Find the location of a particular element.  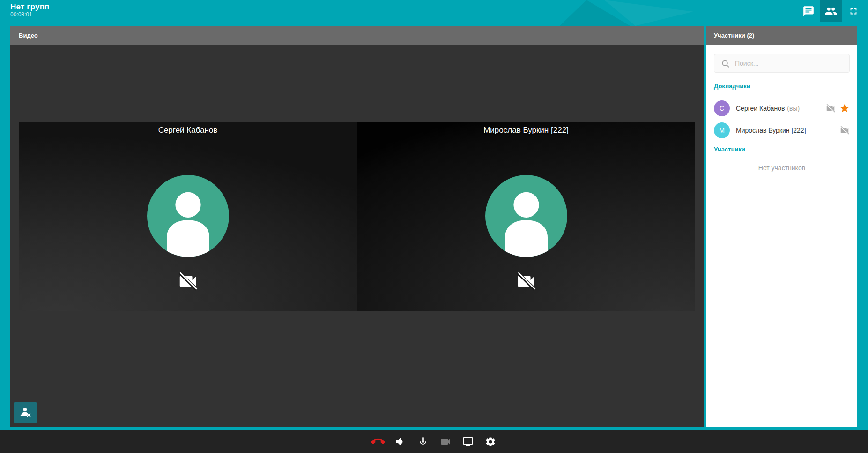

screenshare-button is located at coordinates (468, 442).